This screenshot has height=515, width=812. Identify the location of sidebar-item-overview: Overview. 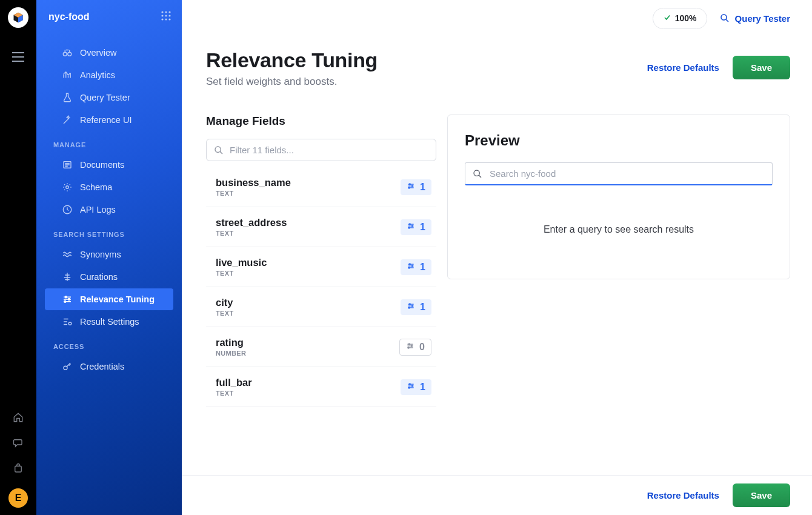
(109, 53).